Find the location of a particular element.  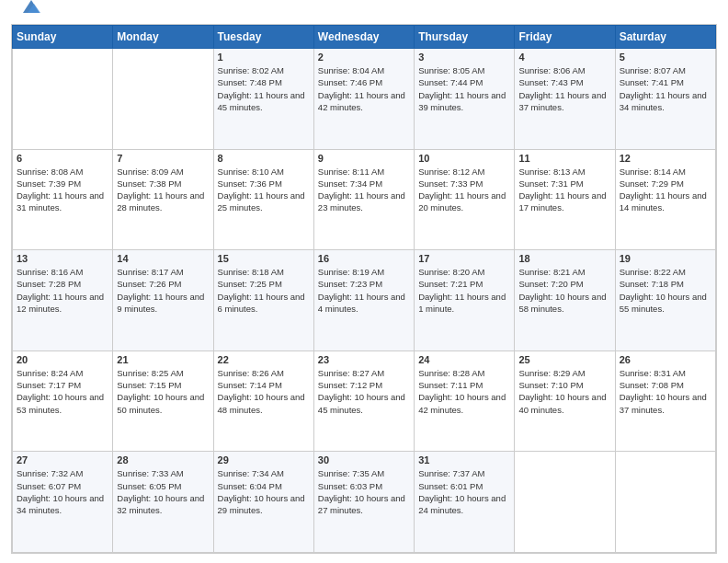

day-cell: 22Sunrise: 8:26 AMSunset: 7:14 PMDayligh… is located at coordinates (263, 401).